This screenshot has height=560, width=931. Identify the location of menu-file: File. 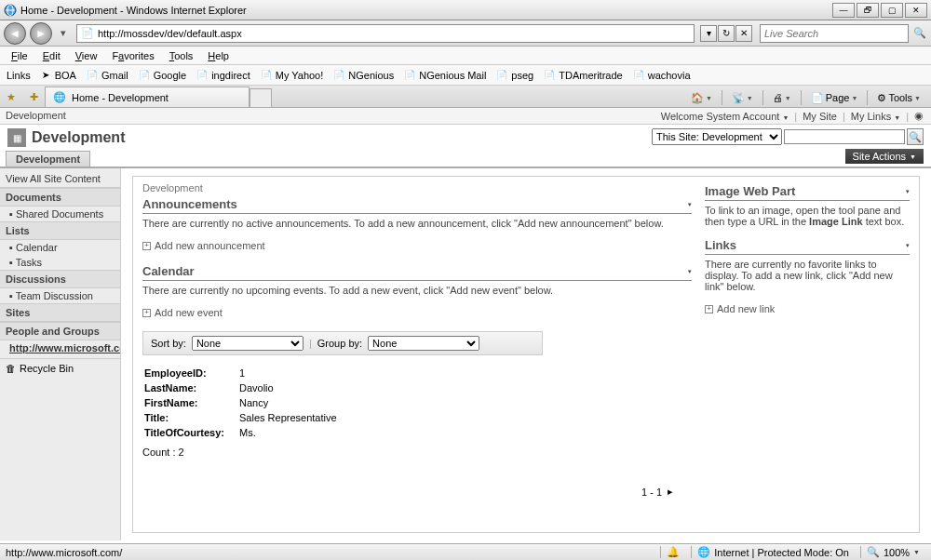
(20, 56).